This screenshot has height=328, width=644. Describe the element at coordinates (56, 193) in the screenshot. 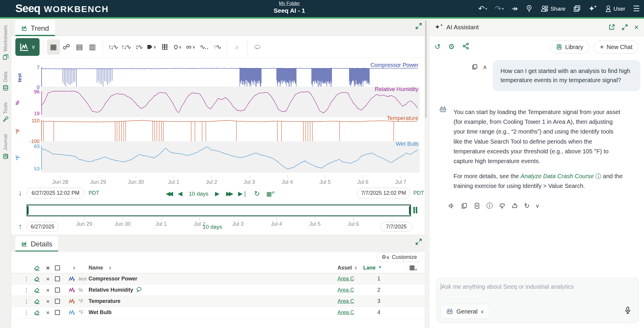

I see `start-datetime-input: 6/27/2025 12:02 PM` at that location.